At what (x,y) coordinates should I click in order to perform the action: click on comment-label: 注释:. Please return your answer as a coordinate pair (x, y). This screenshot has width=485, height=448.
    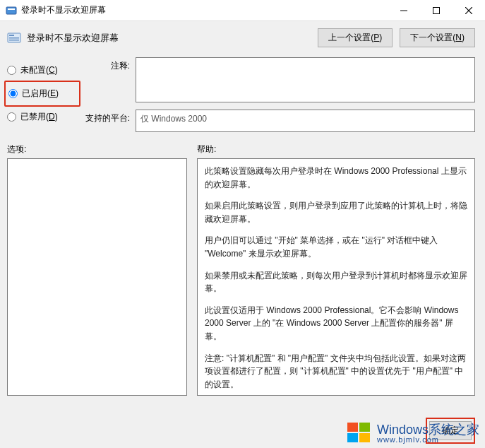
    Looking at the image, I should click on (107, 65).